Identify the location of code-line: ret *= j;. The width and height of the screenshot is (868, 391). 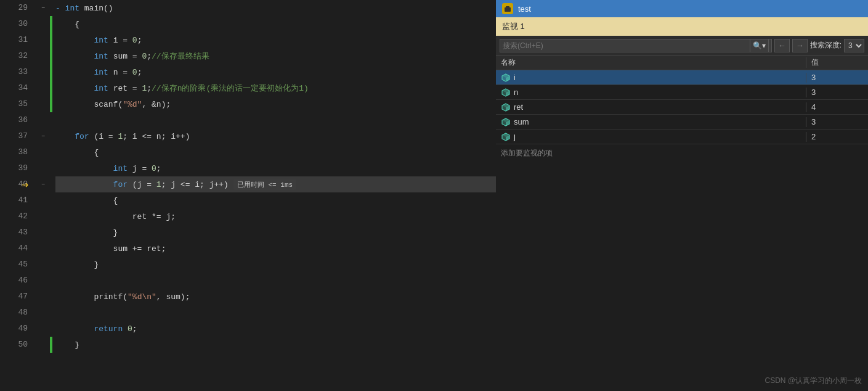
(276, 216).